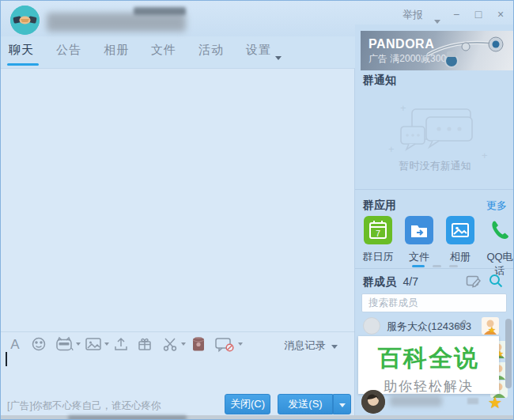 The image size is (514, 420). I want to click on apps-more-link: 更多, so click(497, 206).